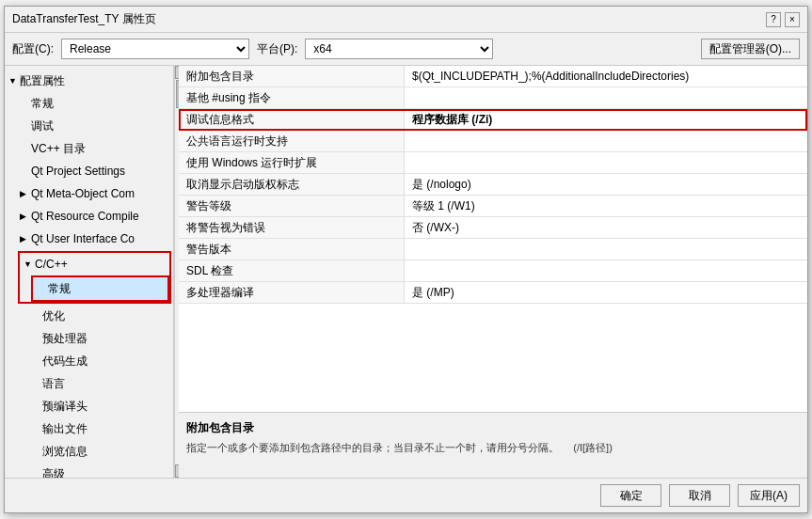 The height and width of the screenshot is (519, 812). I want to click on prop-row-warninglevel: 警告等级 等级 1 (/W1), so click(493, 207).